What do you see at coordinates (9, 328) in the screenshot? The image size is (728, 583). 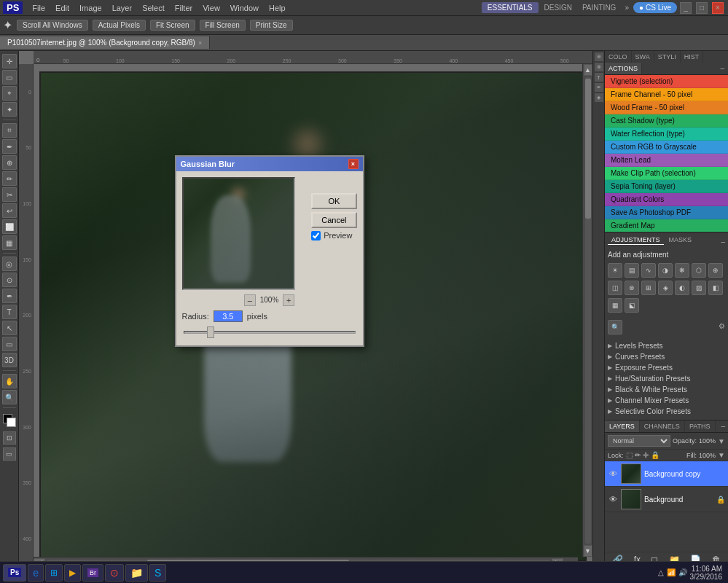 I see `path-selection-tool: ↖` at bounding box center [9, 328].